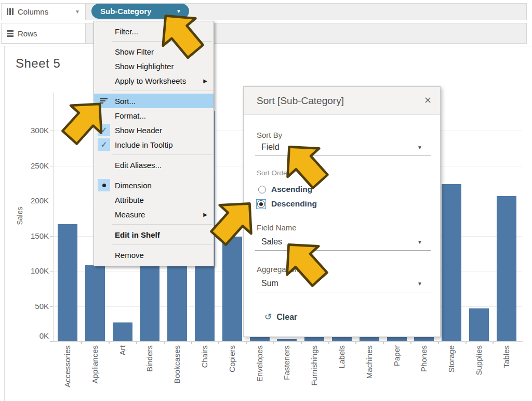  I want to click on x-category-label: Art, so click(123, 372).